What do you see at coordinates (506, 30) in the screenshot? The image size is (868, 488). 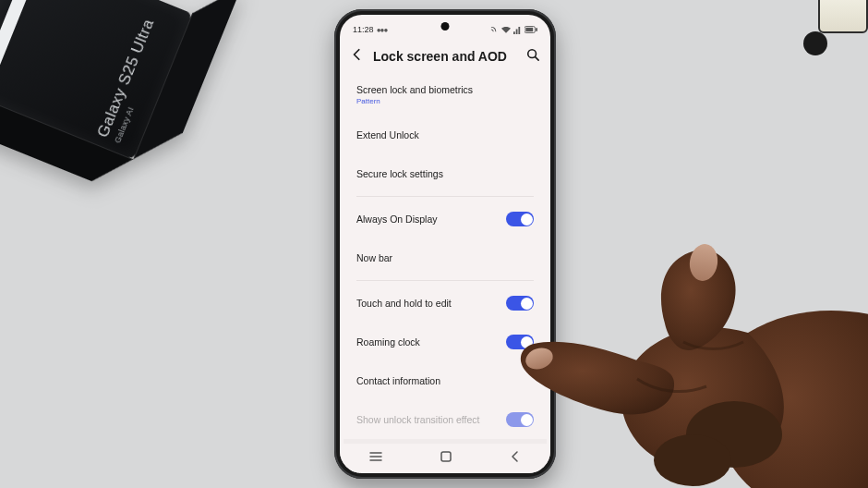 I see `wifi-icon` at bounding box center [506, 30].